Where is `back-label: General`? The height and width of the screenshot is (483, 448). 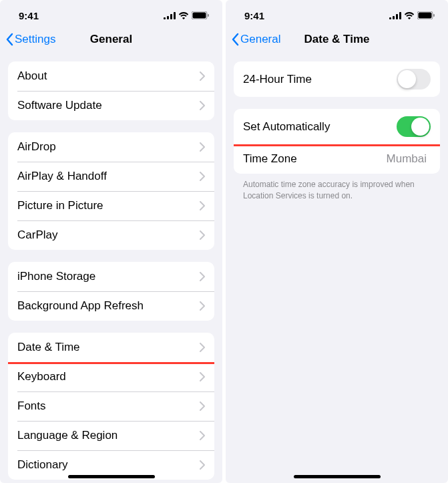 back-label: General is located at coordinates (260, 39).